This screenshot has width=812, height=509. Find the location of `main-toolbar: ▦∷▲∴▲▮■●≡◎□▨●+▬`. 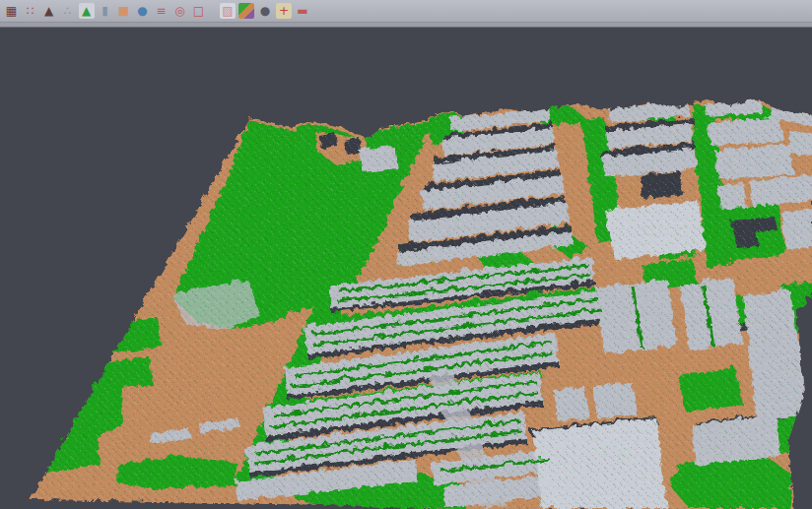

main-toolbar: ▦∷▲∴▲▮■●≡◎□▨●+▬ is located at coordinates (406, 11).